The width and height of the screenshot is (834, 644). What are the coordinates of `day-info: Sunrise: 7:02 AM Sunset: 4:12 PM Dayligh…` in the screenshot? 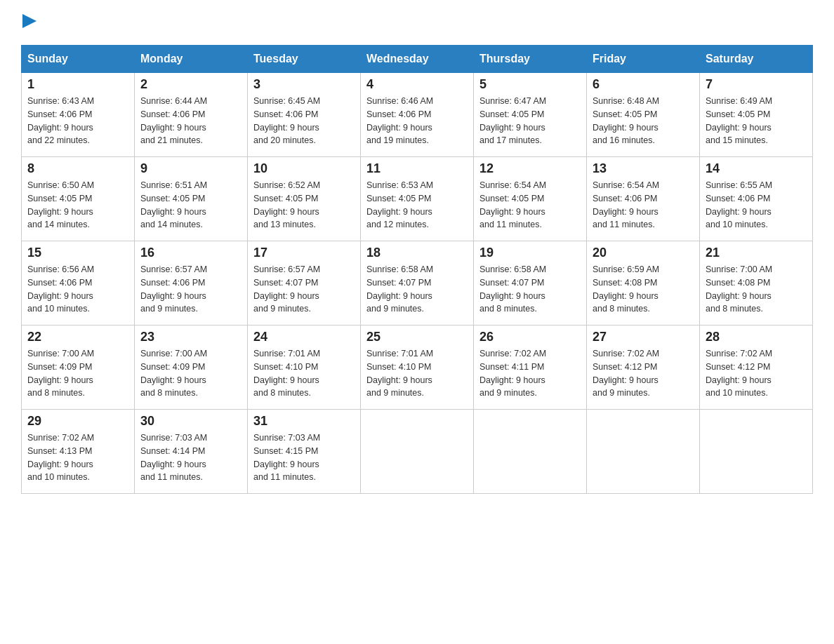 It's located at (756, 373).